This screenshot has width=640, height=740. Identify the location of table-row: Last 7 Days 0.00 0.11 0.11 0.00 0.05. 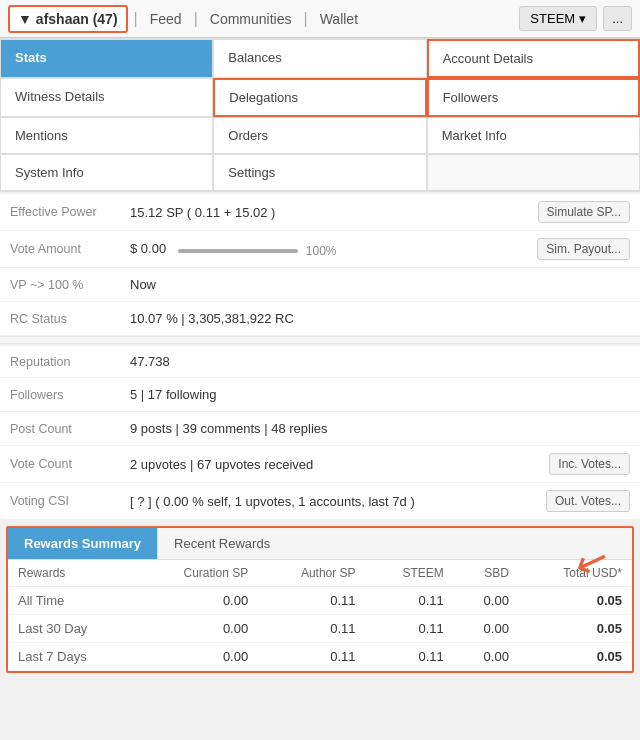
(320, 657).